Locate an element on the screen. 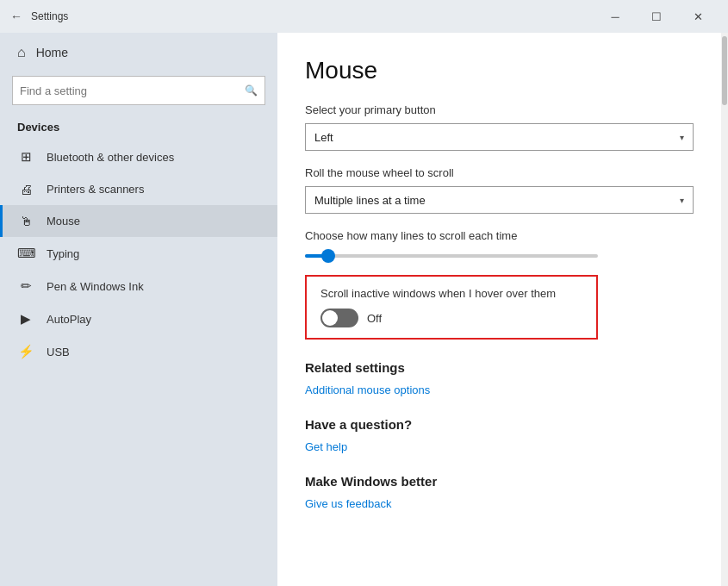 Image resolution: width=728 pixels, height=586 pixels. sidebar-item-printers: 🖨 Printers & scanners is located at coordinates (139, 190).